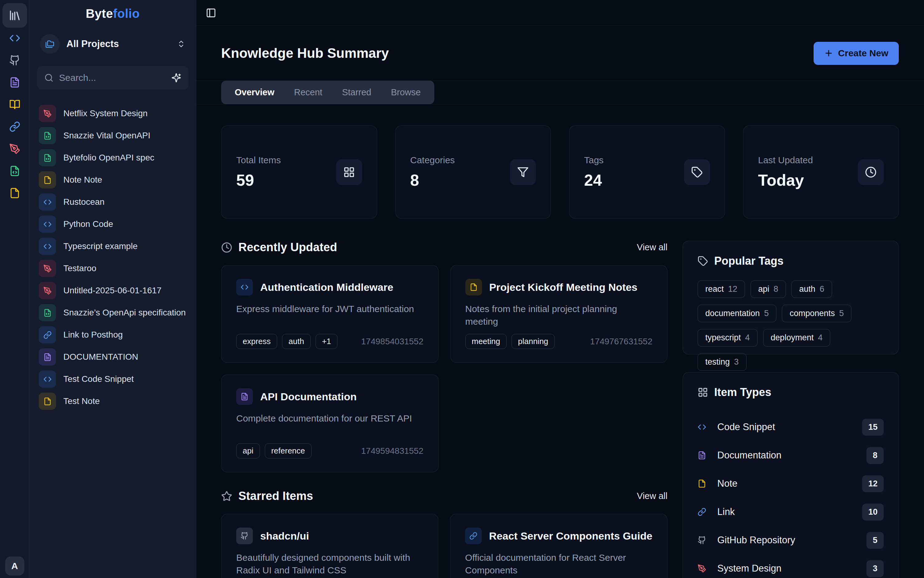 The width and height of the screenshot is (924, 578). Describe the element at coordinates (875, 456) in the screenshot. I see `item-type-count-badge: 8` at that location.